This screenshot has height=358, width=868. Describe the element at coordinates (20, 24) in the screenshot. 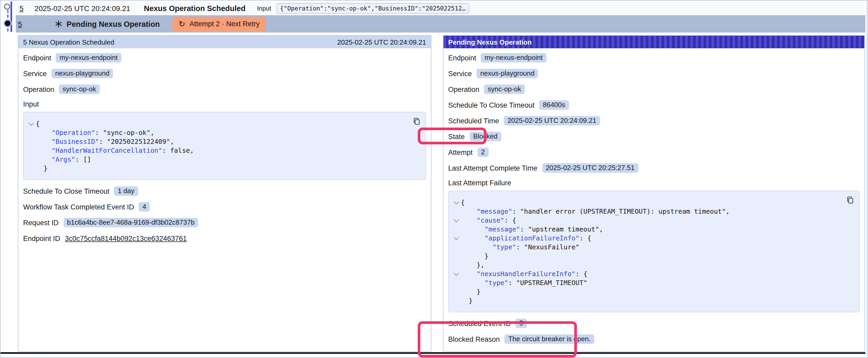

I see `pending-event-id-link: 5` at that location.